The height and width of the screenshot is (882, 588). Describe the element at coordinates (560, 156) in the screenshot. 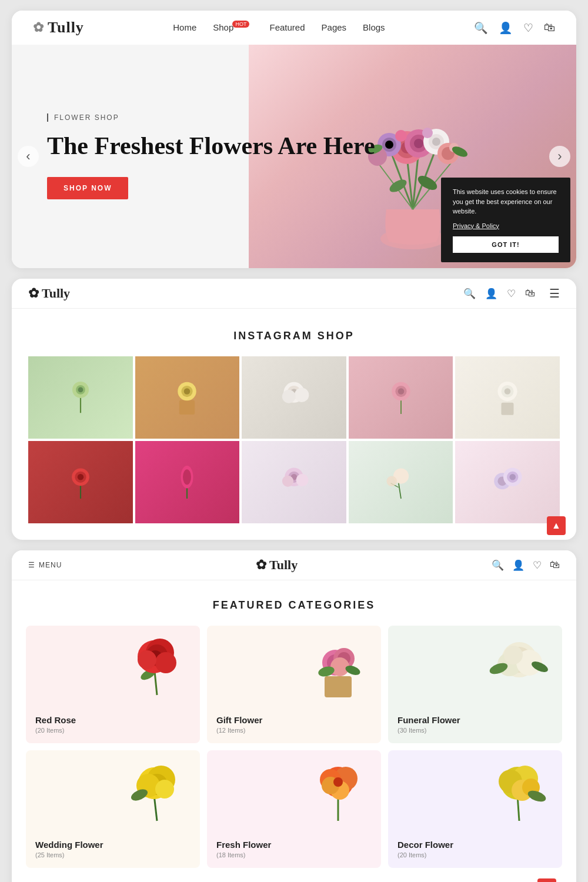

I see `hero-next-button: ›` at that location.